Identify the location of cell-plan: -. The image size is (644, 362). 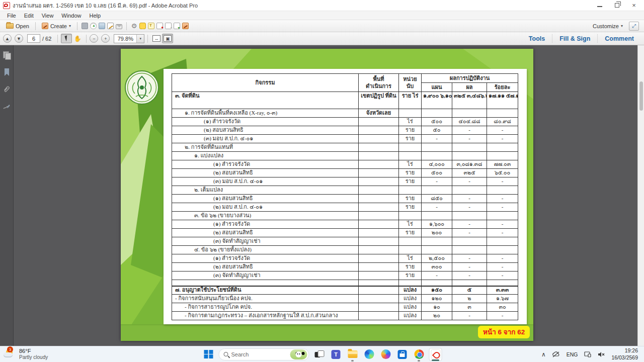
(437, 276).